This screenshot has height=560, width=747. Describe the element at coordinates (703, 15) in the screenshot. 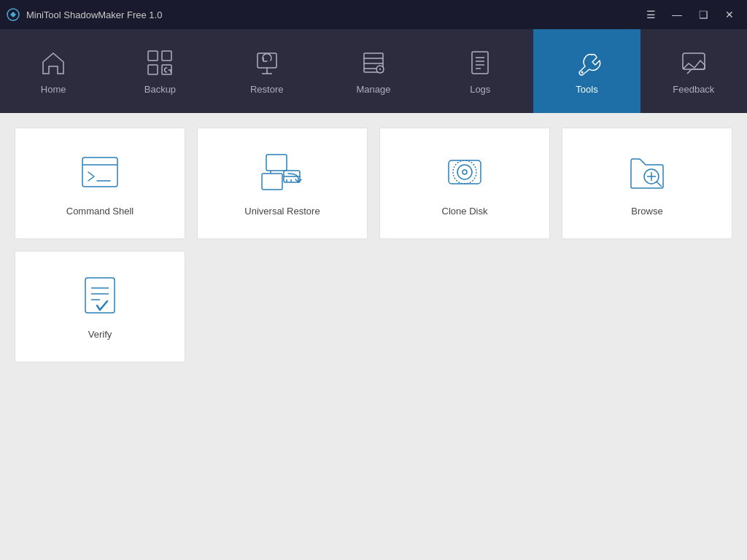

I see `maximize-button: ❑` at that location.